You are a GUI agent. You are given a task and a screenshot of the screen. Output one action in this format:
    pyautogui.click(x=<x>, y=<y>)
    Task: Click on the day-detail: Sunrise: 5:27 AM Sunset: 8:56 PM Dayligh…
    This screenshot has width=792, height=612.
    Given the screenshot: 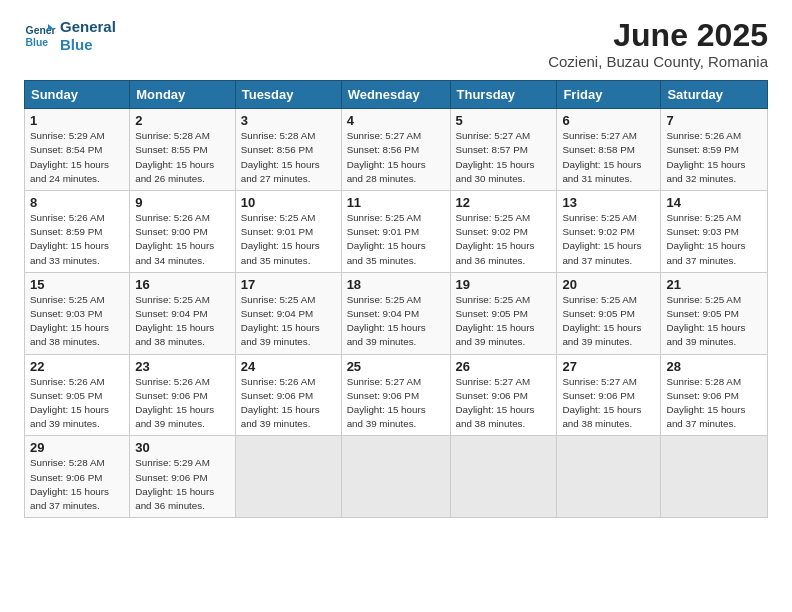 What is the action you would take?
    pyautogui.click(x=396, y=158)
    